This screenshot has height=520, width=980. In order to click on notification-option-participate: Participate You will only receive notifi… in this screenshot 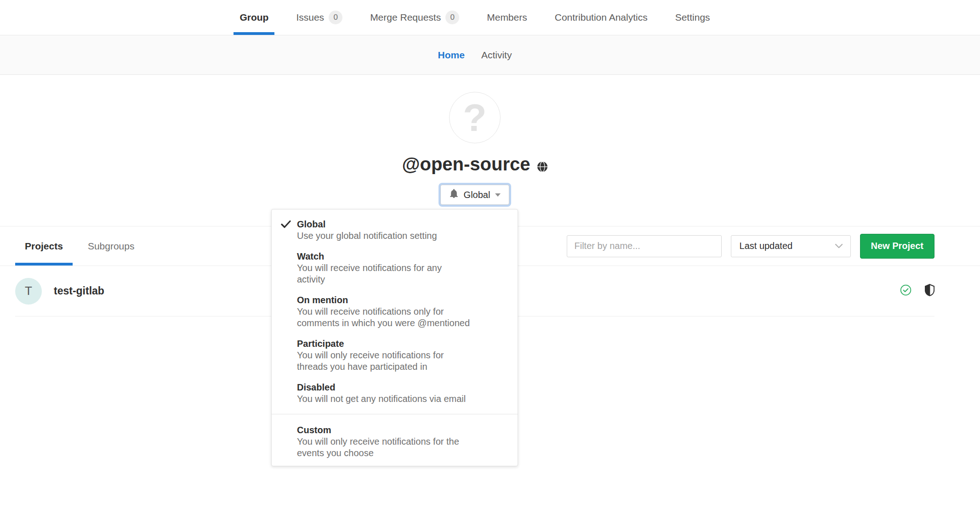, I will do `click(394, 356)`.